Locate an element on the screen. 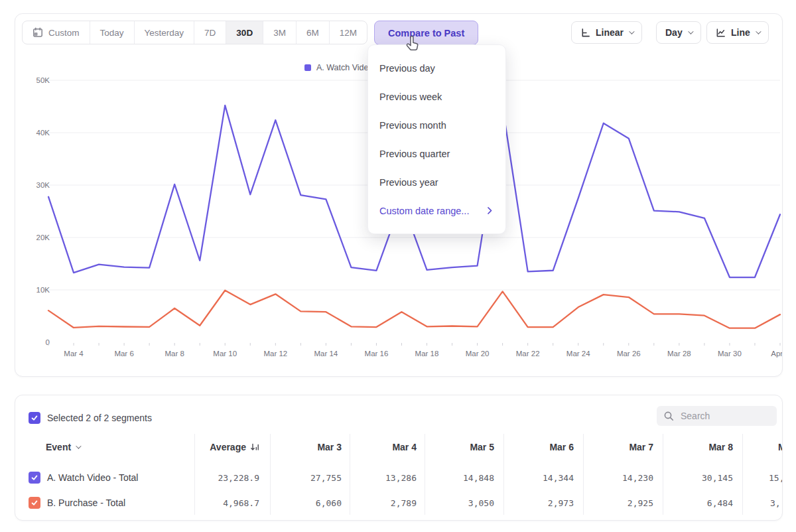 This screenshot has width=796, height=532. x-axis-tick-label: Apr 1 is located at coordinates (776, 354).